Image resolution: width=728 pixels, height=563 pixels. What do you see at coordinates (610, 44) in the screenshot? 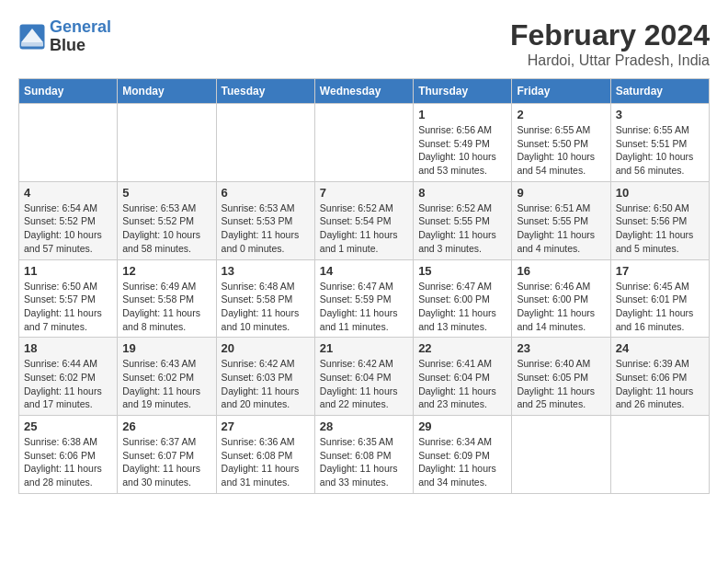
I see `title-area: February 2024 Hardoi, Uttar Pradesh, Ind…` at bounding box center [610, 44].